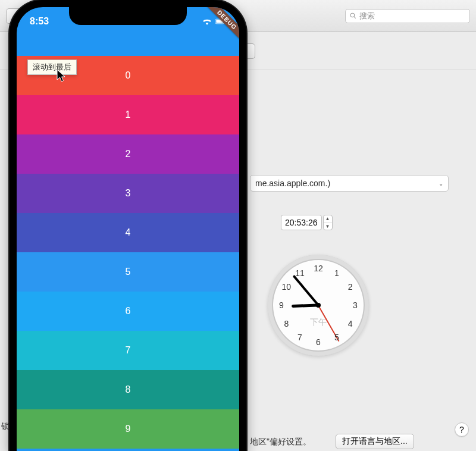 The height and width of the screenshot is (451, 476). What do you see at coordinates (307, 223) in the screenshot?
I see `time-stepper: 20:53:26 ▲ ▼` at bounding box center [307, 223].